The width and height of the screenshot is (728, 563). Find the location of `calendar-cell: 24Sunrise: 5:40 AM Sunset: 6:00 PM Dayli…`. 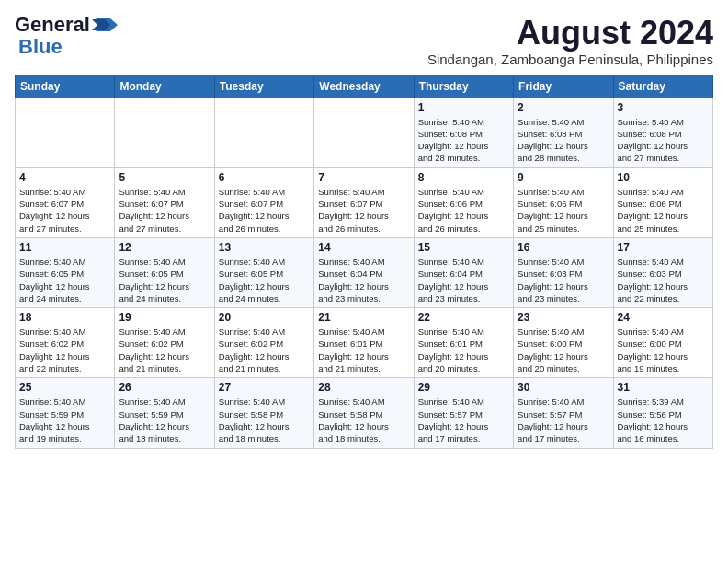

calendar-cell: 24Sunrise: 5:40 AM Sunset: 6:00 PM Dayli… is located at coordinates (663, 343).